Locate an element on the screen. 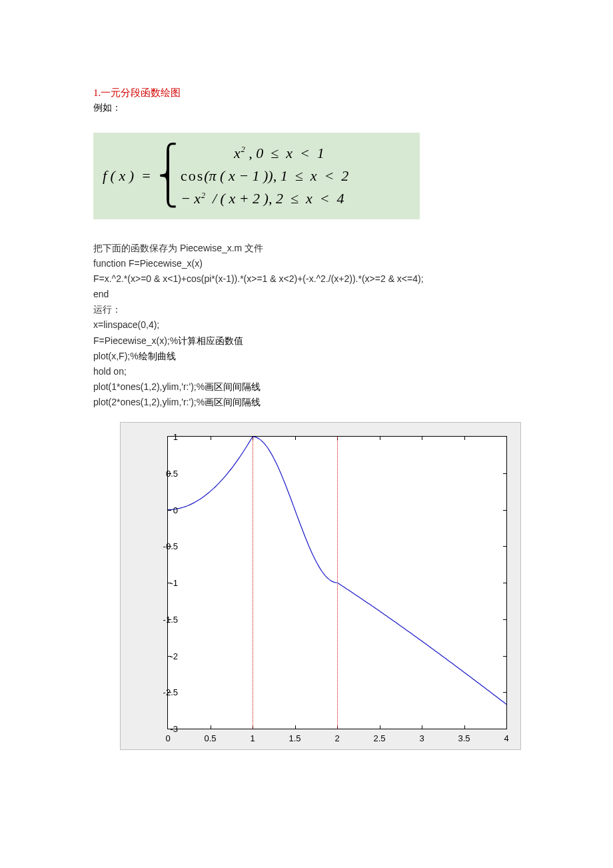  x-tick-label: 2 is located at coordinates (337, 739).